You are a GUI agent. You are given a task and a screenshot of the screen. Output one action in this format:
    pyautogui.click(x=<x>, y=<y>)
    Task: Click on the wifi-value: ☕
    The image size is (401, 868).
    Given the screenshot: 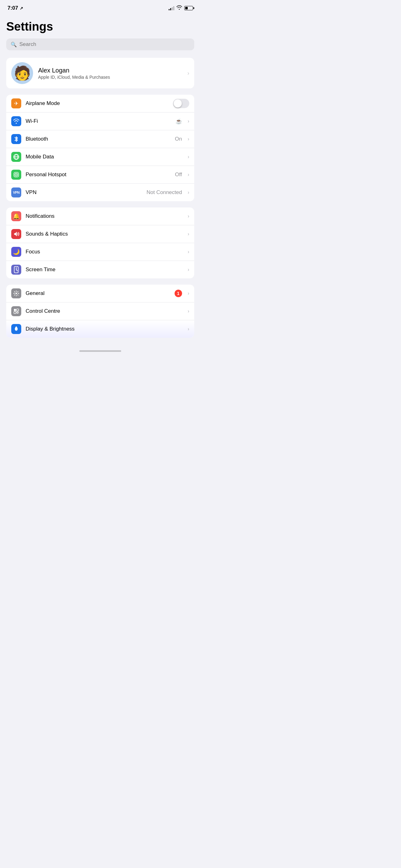 What is the action you would take?
    pyautogui.click(x=179, y=121)
    